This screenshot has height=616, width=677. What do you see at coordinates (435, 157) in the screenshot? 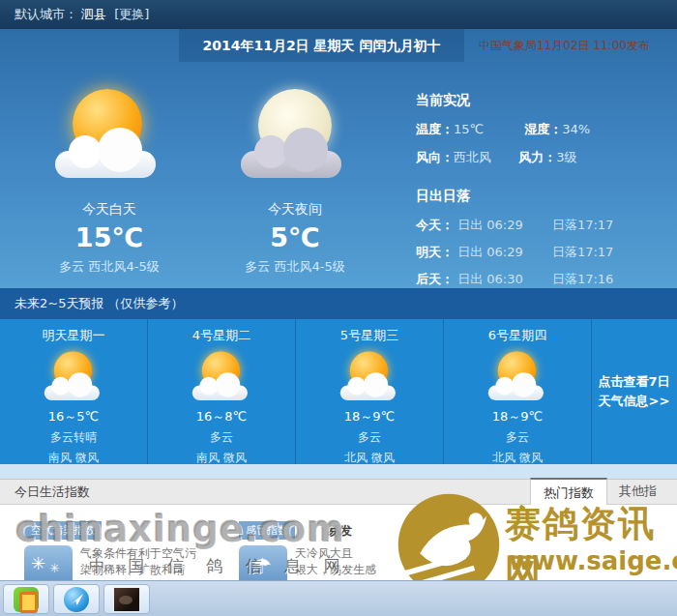
I see `wind-dir-label: 风向：` at bounding box center [435, 157].